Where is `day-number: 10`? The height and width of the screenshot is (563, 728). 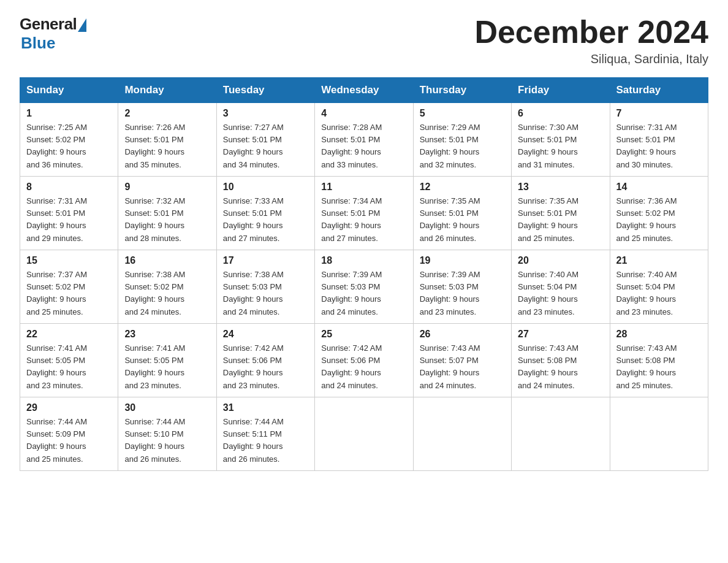
day-number: 10 is located at coordinates (266, 187).